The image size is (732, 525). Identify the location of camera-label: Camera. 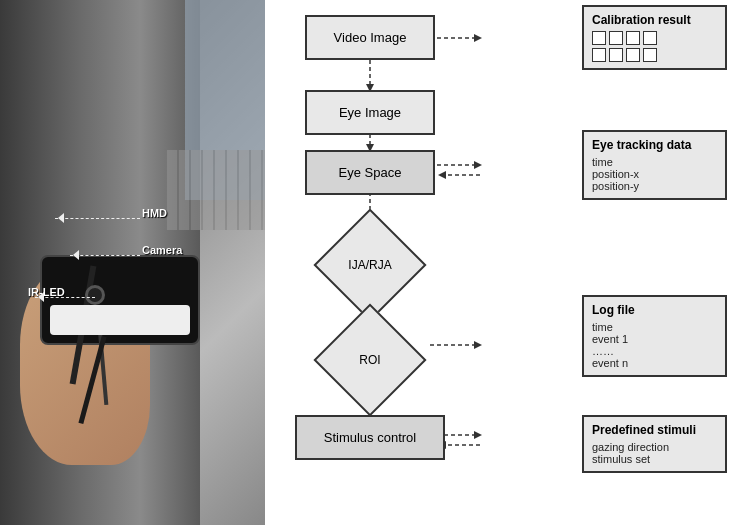
(162, 250).